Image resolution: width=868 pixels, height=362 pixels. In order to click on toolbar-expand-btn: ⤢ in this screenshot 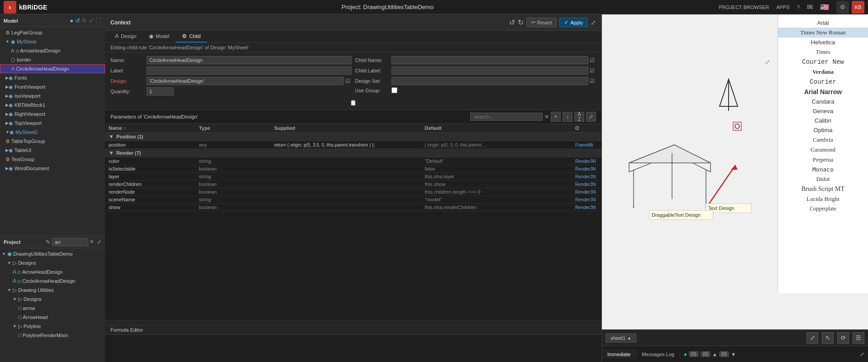, I will do `click(812, 338)`.